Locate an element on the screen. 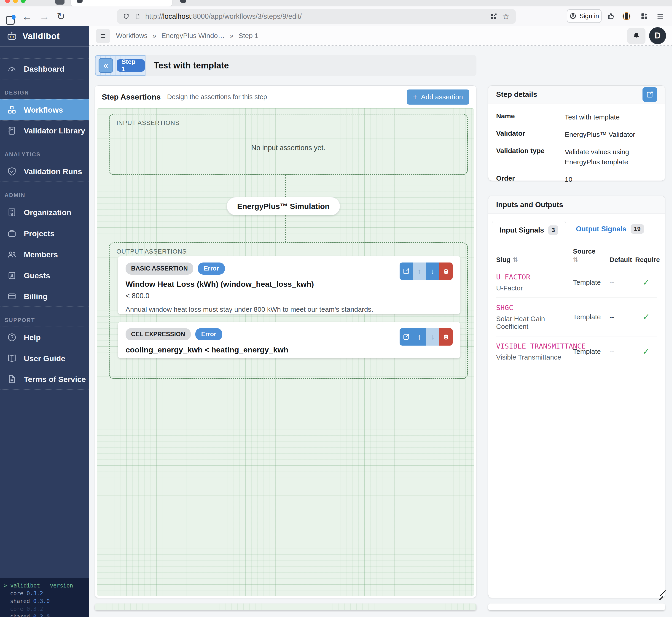 The height and width of the screenshot is (617, 672). field-validation-type: Validation type Validate values using En… is located at coordinates (577, 157).